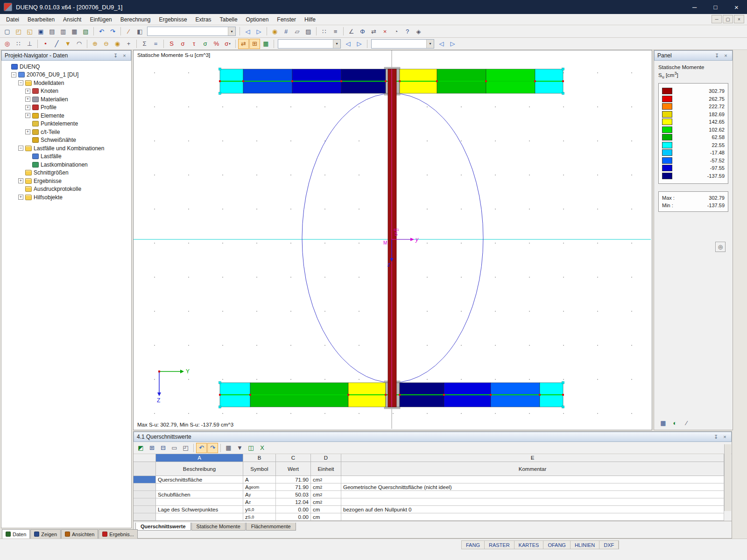 This screenshot has width=747, height=560. Describe the element at coordinates (362, 31) in the screenshot. I see `rotate-phi-icon: Φ` at that location.